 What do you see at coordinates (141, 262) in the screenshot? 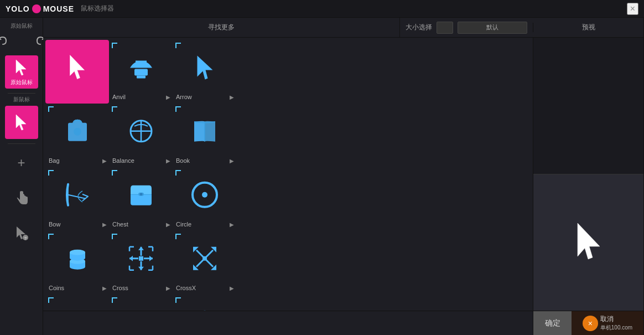
I see `cursor-cell-cross: Cross ▶` at bounding box center [141, 262].